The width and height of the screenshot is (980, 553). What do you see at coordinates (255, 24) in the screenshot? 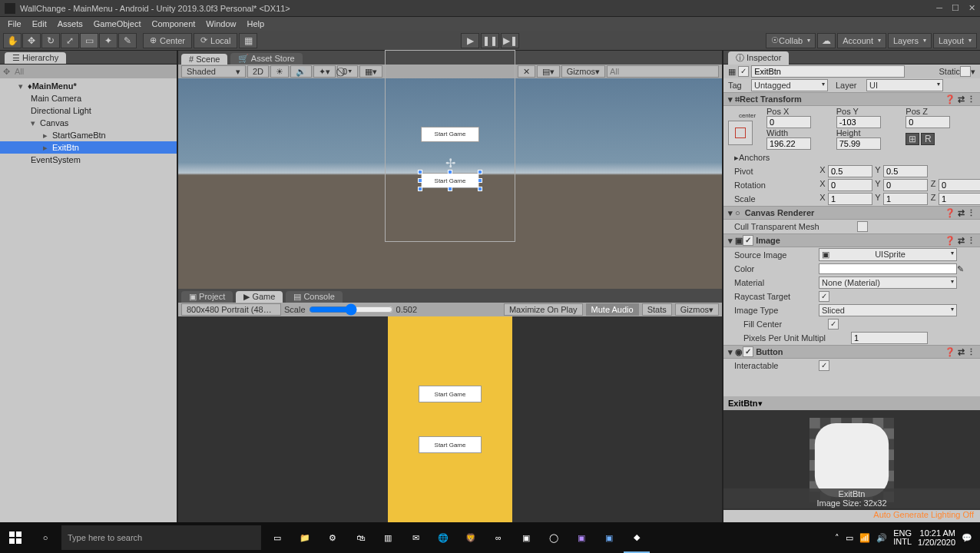
I see `menu-help: Help` at bounding box center [255, 24].